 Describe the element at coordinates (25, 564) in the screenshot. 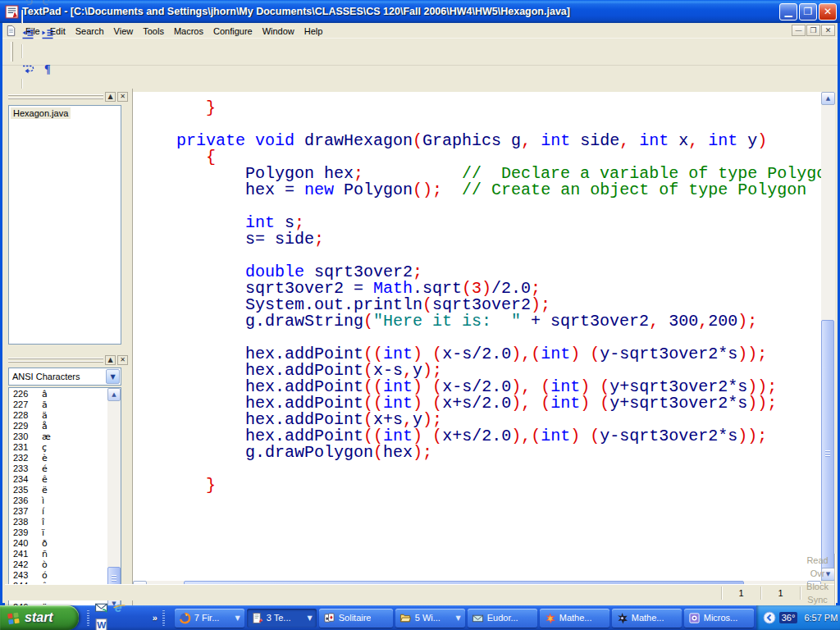

I see `ansi-code: 242` at that location.